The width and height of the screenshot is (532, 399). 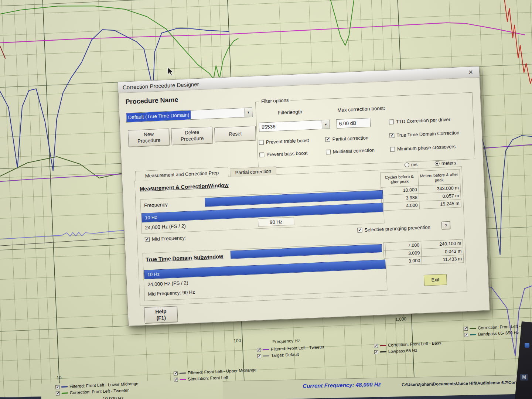 What do you see at coordinates (391, 122) in the screenshot?
I see `ttd-per-driver-checkbox` at bounding box center [391, 122].